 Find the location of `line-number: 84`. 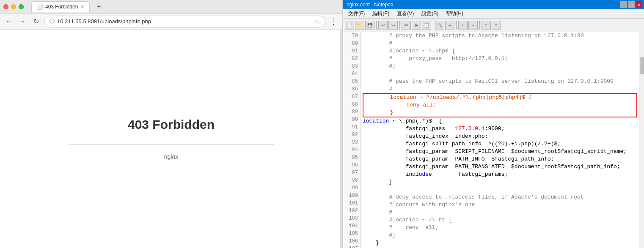

line-number: 84 is located at coordinates (352, 74).